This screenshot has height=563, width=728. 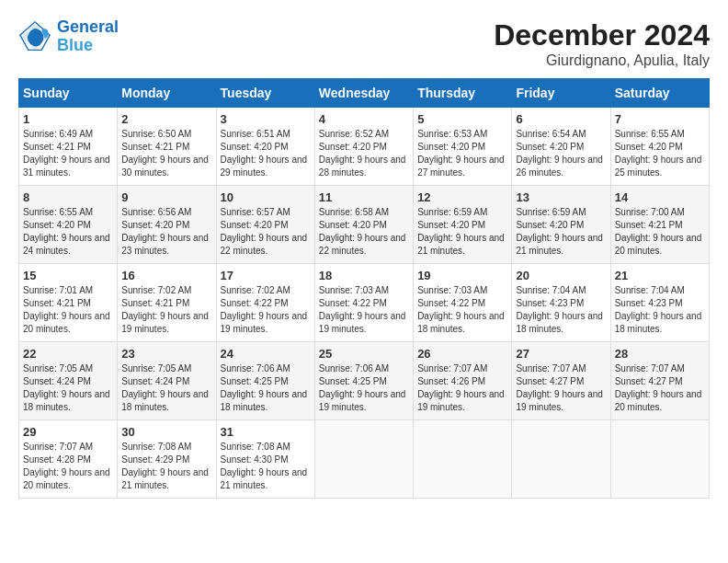 I want to click on day-number: 21, so click(x=660, y=276).